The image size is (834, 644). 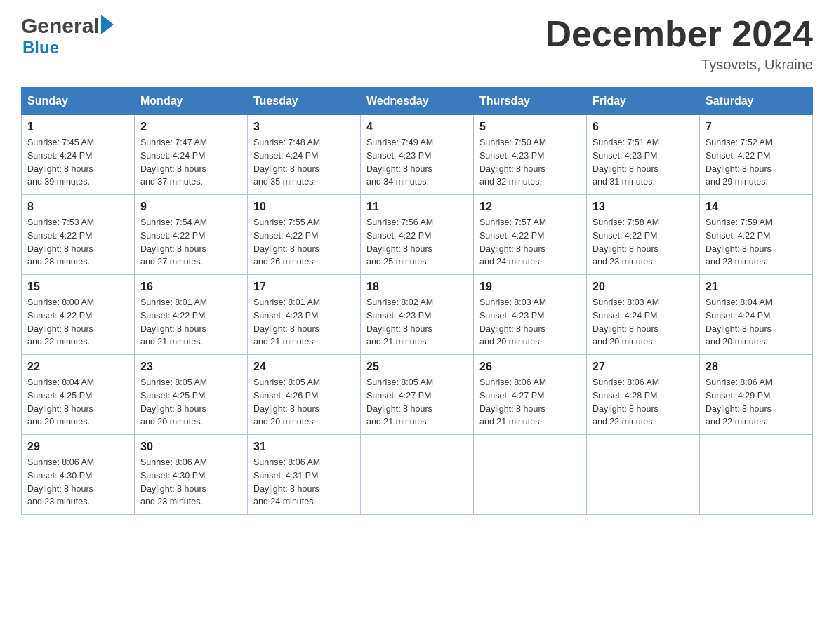 What do you see at coordinates (304, 127) in the screenshot?
I see `day-number: 3` at bounding box center [304, 127].